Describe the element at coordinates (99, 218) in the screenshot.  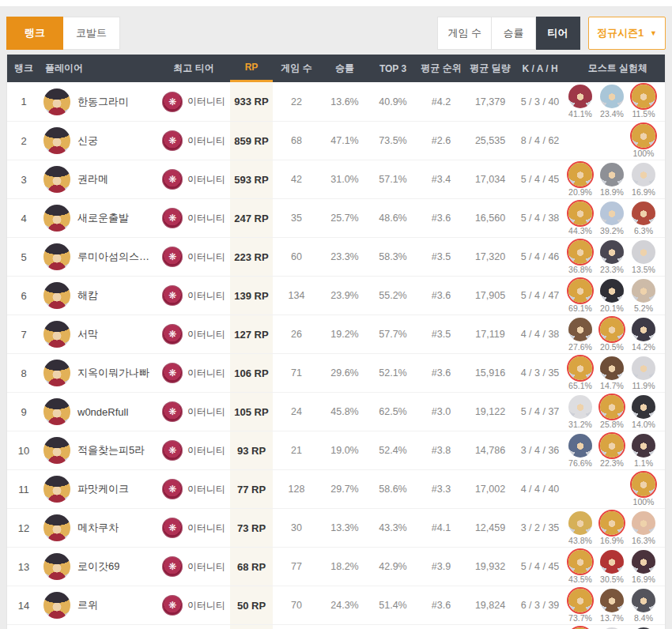
I see `player-cell: 새로운출발` at that location.